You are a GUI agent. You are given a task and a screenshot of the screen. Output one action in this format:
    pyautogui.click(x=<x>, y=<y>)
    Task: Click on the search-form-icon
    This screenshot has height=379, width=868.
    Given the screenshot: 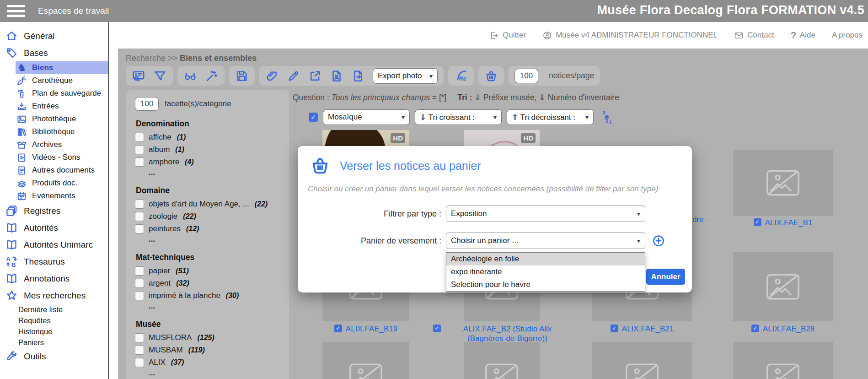 What is the action you would take?
    pyautogui.click(x=139, y=76)
    